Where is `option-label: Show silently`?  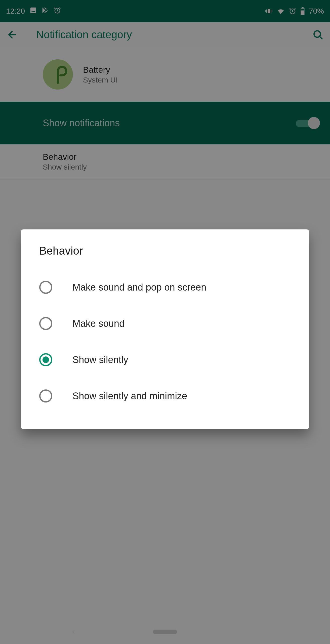 option-label: Show silently is located at coordinates (100, 360).